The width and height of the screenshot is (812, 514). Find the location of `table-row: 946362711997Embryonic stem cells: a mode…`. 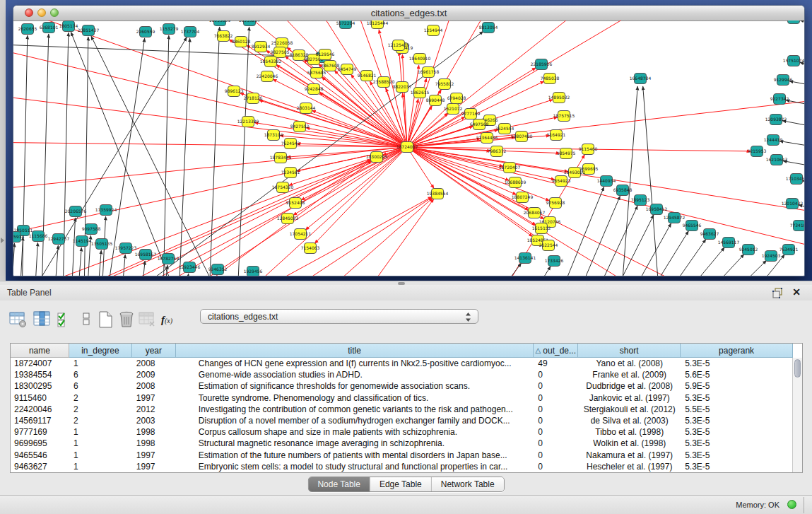

table-row: 946362711997Embryonic stem cells: a mode… is located at coordinates (401, 467).